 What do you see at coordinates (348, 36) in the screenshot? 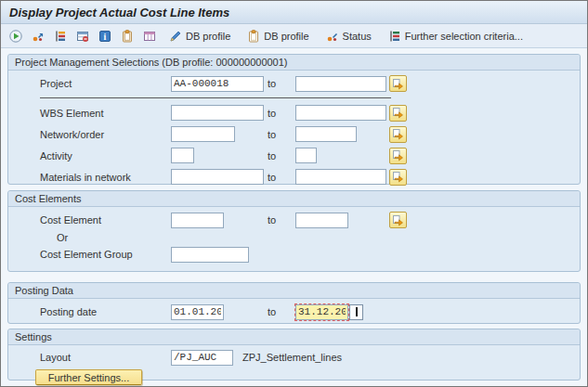
I see `status-button: Status` at bounding box center [348, 36].